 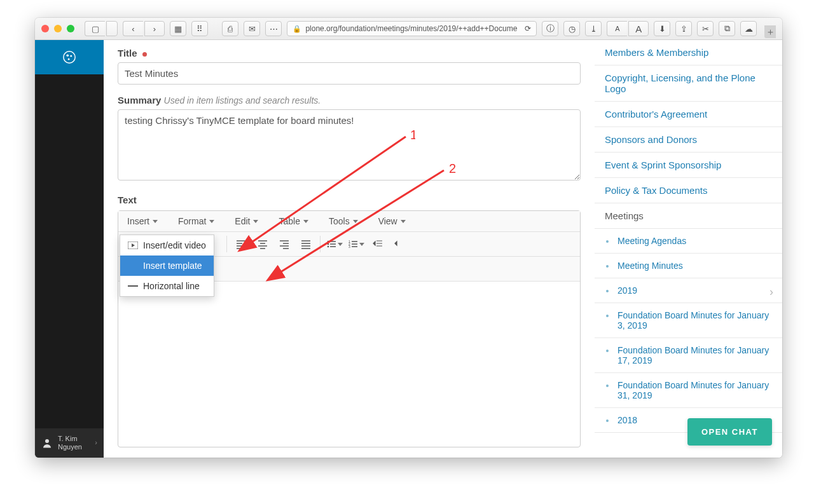 What do you see at coordinates (273, 29) in the screenshot?
I see `more-button: ⋯` at bounding box center [273, 29].